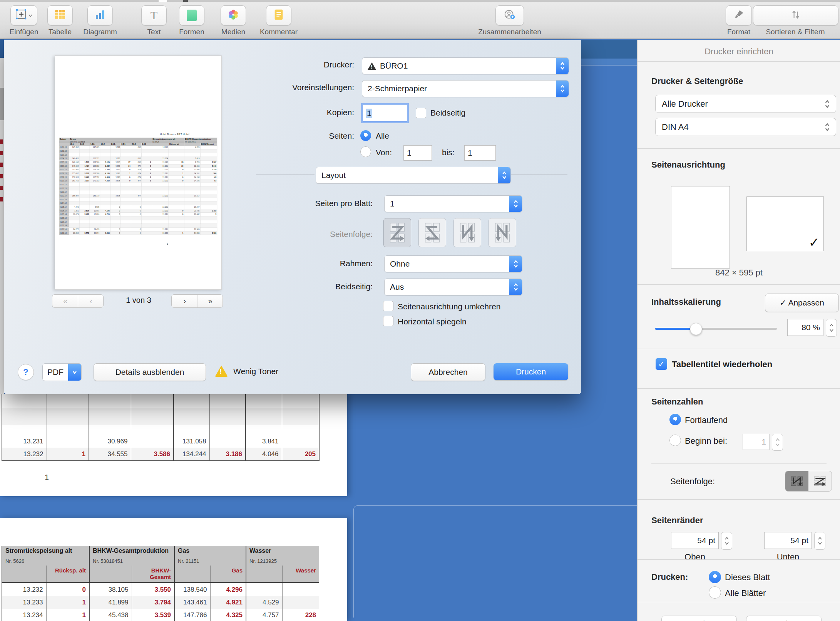 The height and width of the screenshot is (621, 840). Describe the element at coordinates (64, 226) in the screenshot. I see `preview-cell: 01.10.14` at that location.